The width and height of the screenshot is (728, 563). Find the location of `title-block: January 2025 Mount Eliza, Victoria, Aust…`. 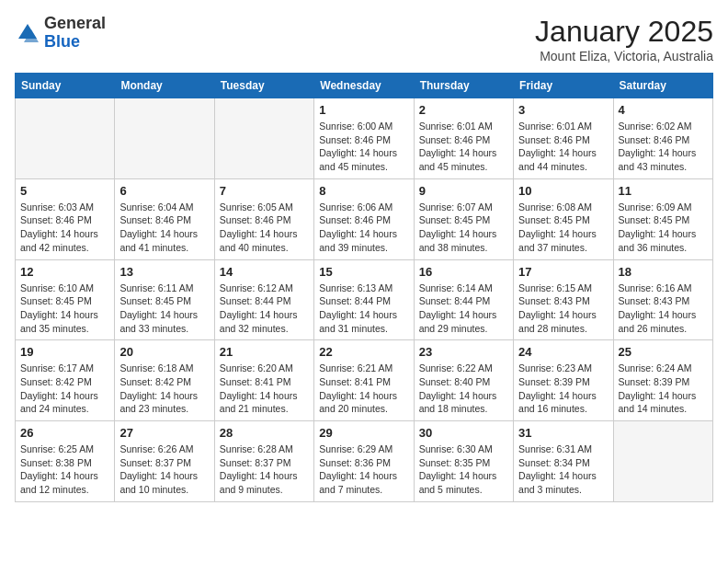

title-block: January 2025 Mount Eliza, Victoria, Aust… is located at coordinates (624, 39).